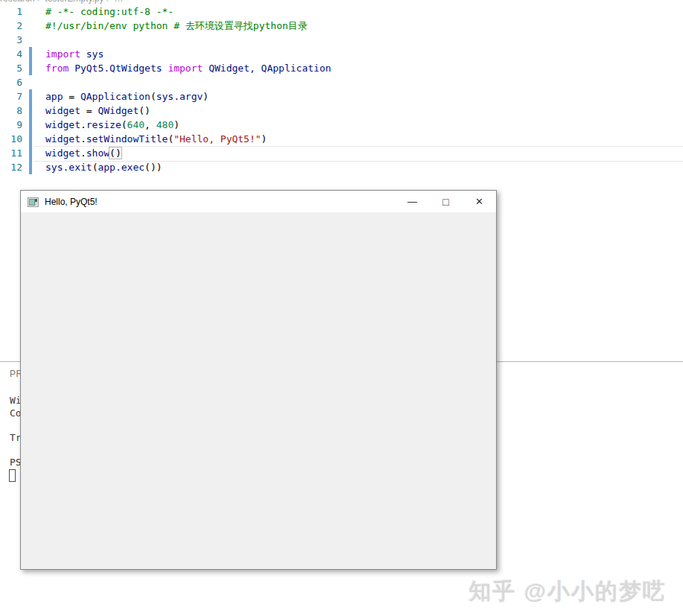 Image resolution: width=683 pixels, height=616 pixels. What do you see at coordinates (188, 69) in the screenshot?
I see `code-text: from PyQt5.QtWidgets import QWidget, QAp…` at bounding box center [188, 69].